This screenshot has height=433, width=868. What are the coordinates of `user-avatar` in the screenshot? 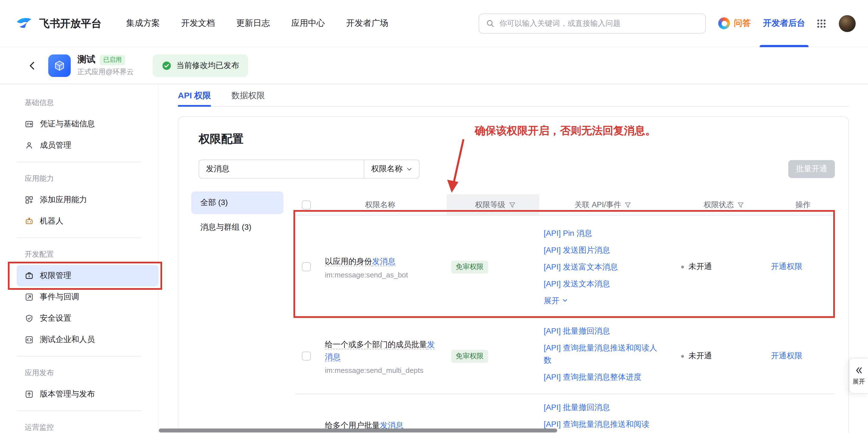 It's located at (847, 23).